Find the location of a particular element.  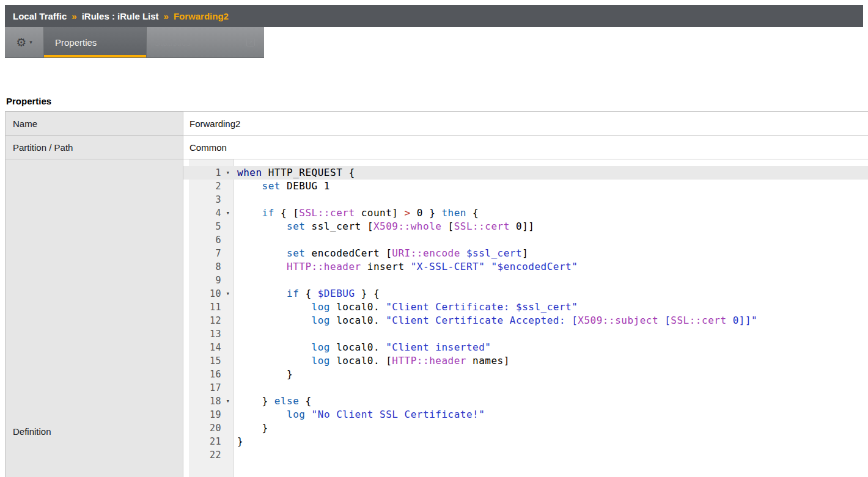

code-line: 10▾ if { $DEBUG } { is located at coordinates (526, 294).